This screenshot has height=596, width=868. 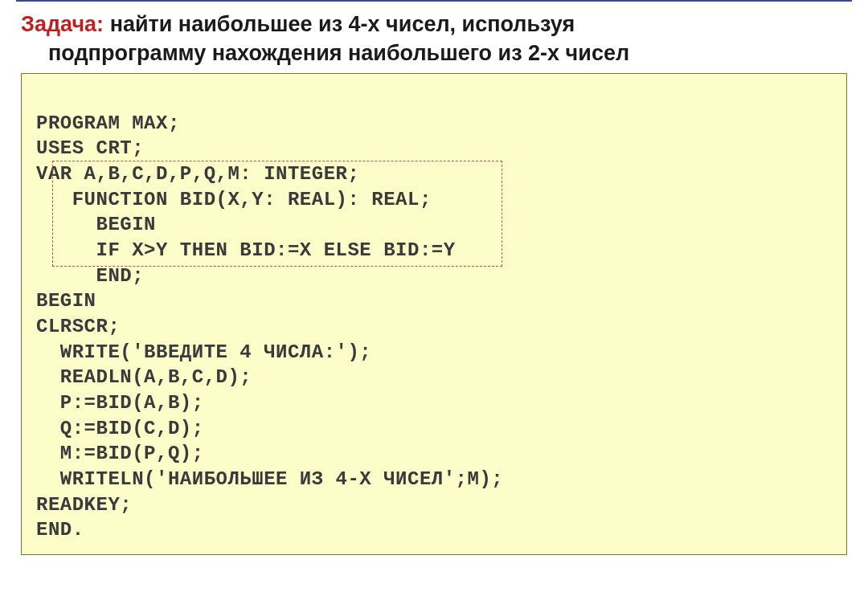 I want to click on code-line: CLRSCR;, so click(x=78, y=326).